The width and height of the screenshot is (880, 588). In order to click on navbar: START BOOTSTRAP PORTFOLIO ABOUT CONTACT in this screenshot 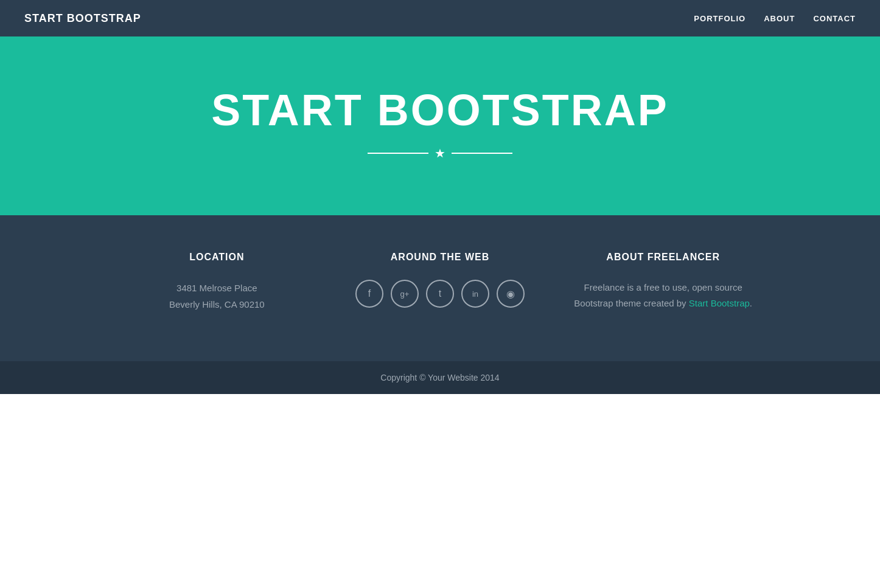, I will do `click(440, 18)`.